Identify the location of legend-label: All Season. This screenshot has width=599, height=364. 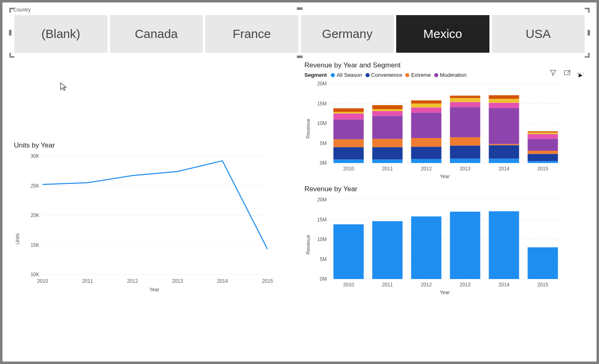
(349, 75).